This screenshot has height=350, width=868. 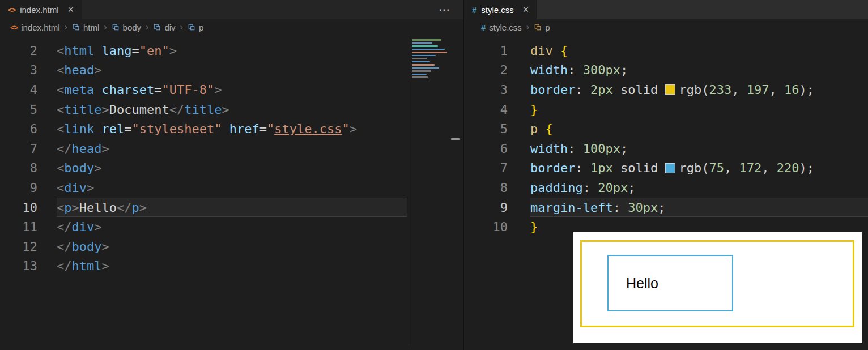 What do you see at coordinates (232, 247) in the screenshot?
I see `code-text: </body>` at bounding box center [232, 247].